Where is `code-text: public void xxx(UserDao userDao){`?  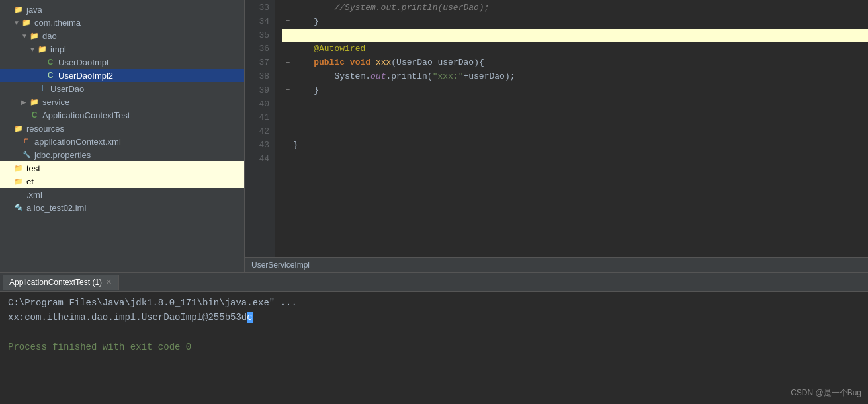 code-text: public void xxx(UserDao userDao){ is located at coordinates (389, 63).